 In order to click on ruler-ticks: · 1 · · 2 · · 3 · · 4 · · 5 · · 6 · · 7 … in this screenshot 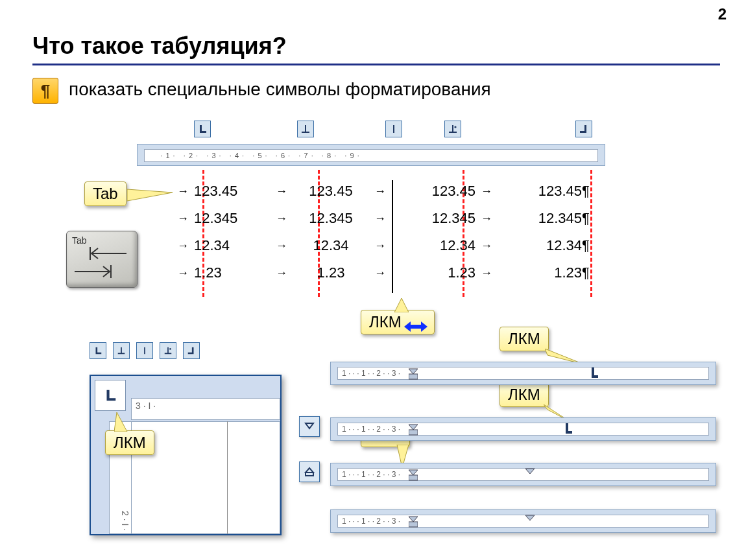, I will do `click(254, 156)`.